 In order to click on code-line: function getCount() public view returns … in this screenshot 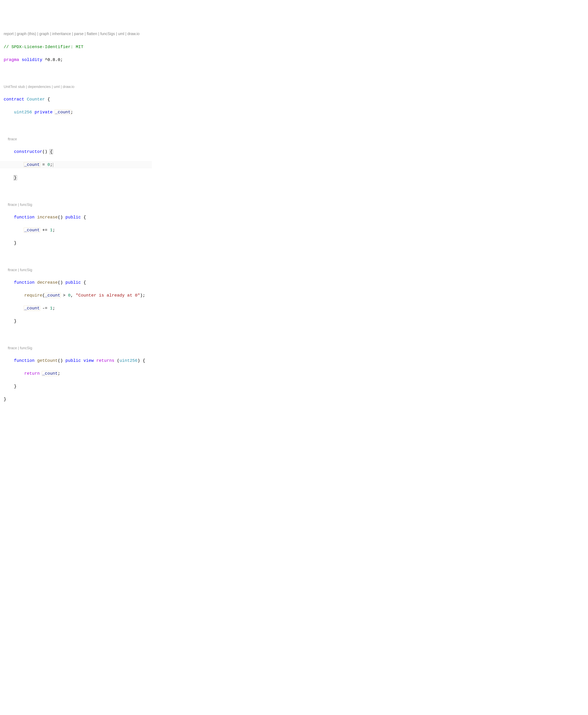, I will do `click(78, 361)`.